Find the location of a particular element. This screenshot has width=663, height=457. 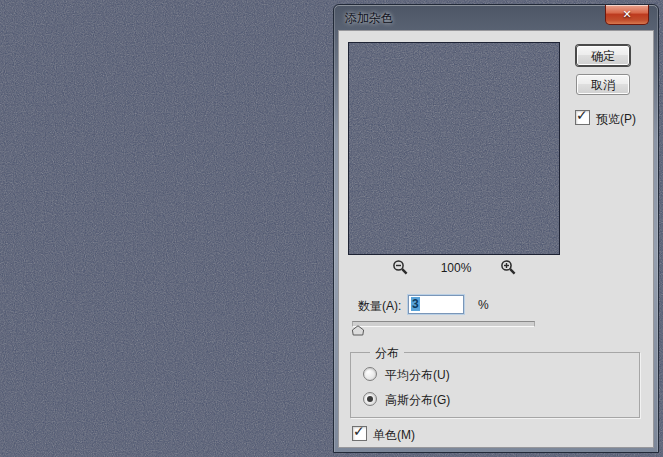

monochromatic-checkbox: ✓ is located at coordinates (360, 434).